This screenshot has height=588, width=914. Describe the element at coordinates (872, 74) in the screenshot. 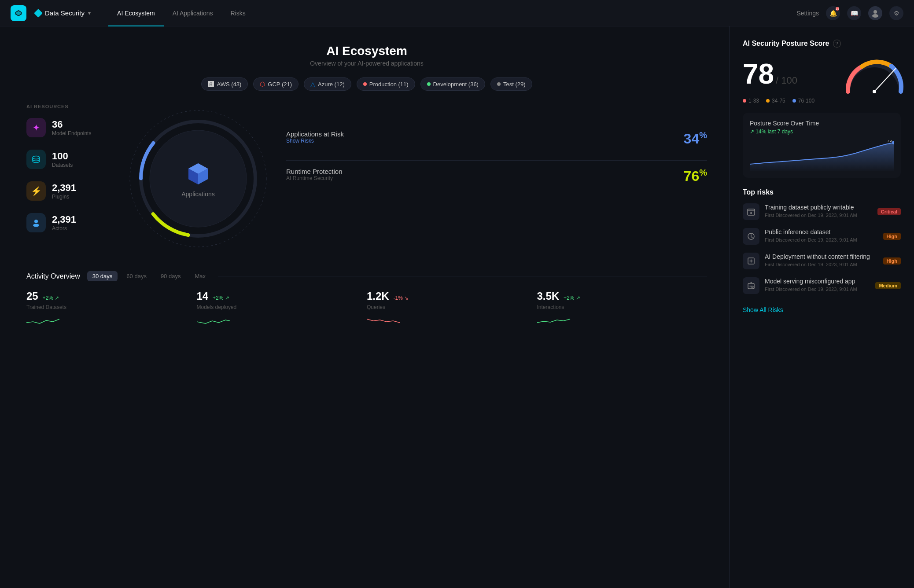

I see `gauge-container` at that location.